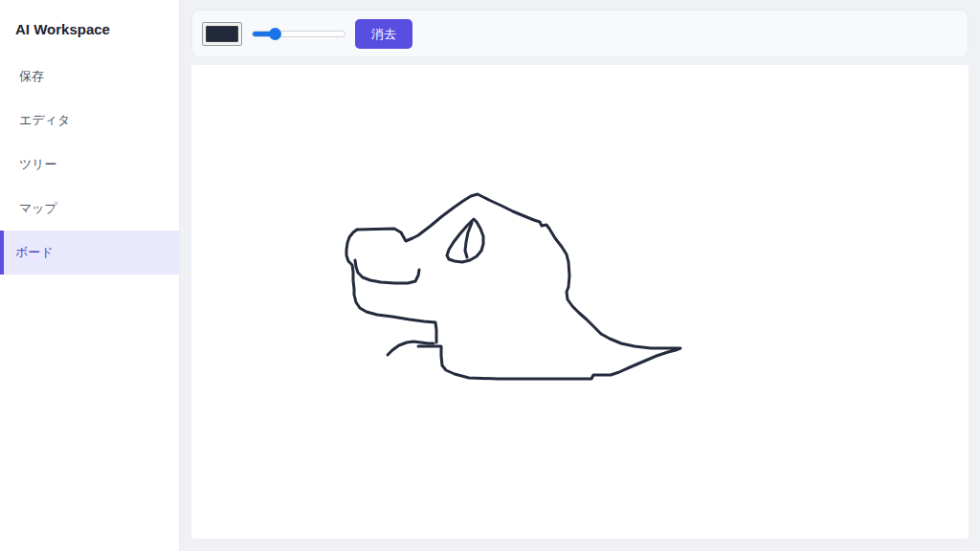  Describe the element at coordinates (90, 253) in the screenshot. I see `sidebar-item-board: ボード` at that location.